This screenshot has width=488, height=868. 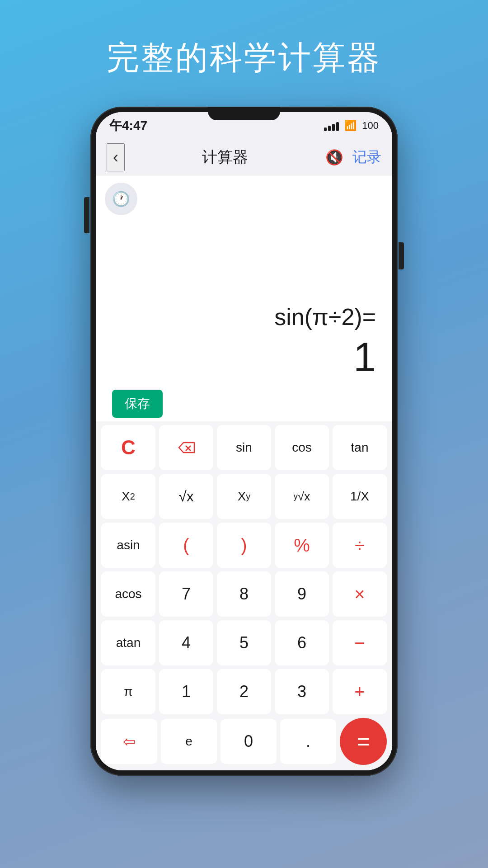 I want to click on battery-indicator: 100, so click(x=371, y=126).